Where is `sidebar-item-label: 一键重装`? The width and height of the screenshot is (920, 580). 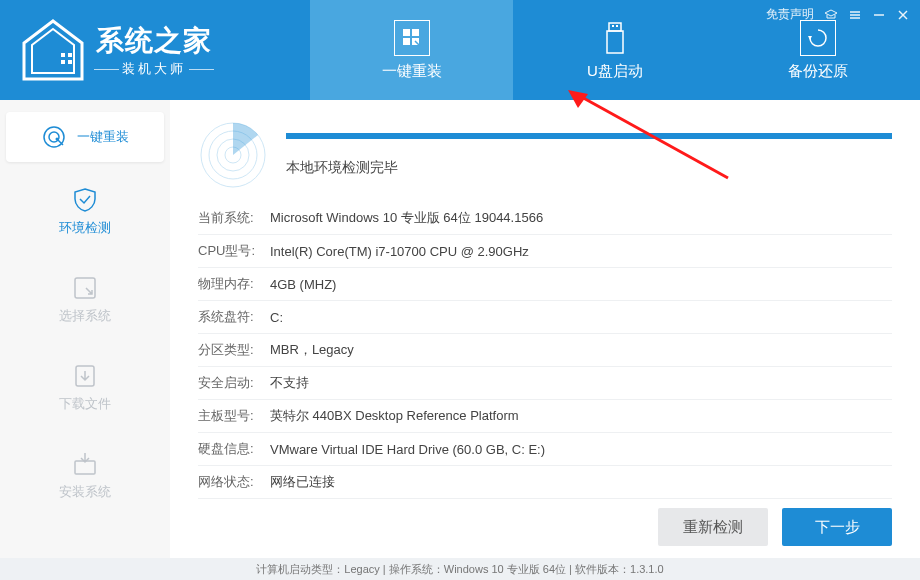
sidebar-item-label: 一键重装 is located at coordinates (103, 137).